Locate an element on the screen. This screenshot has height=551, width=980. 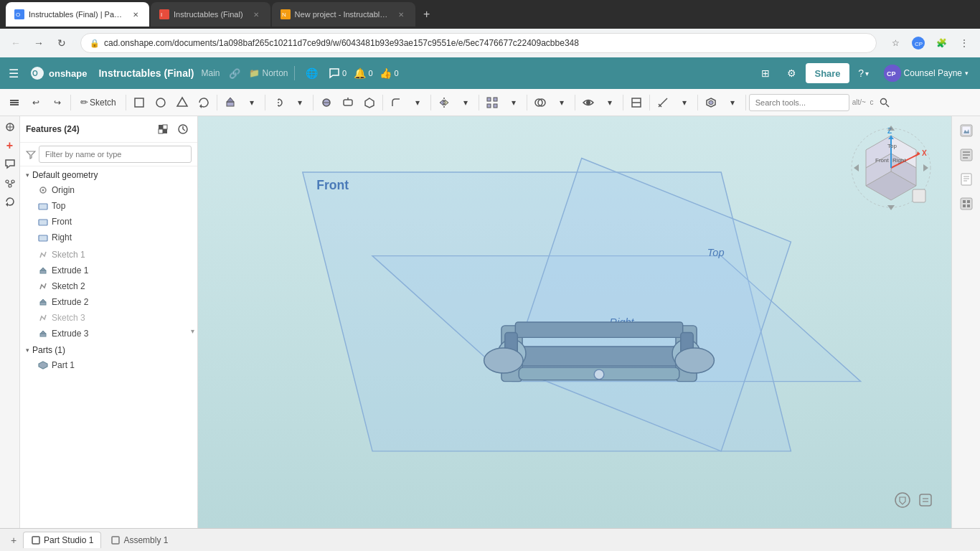
tool-measure is located at coordinates (663, 103).